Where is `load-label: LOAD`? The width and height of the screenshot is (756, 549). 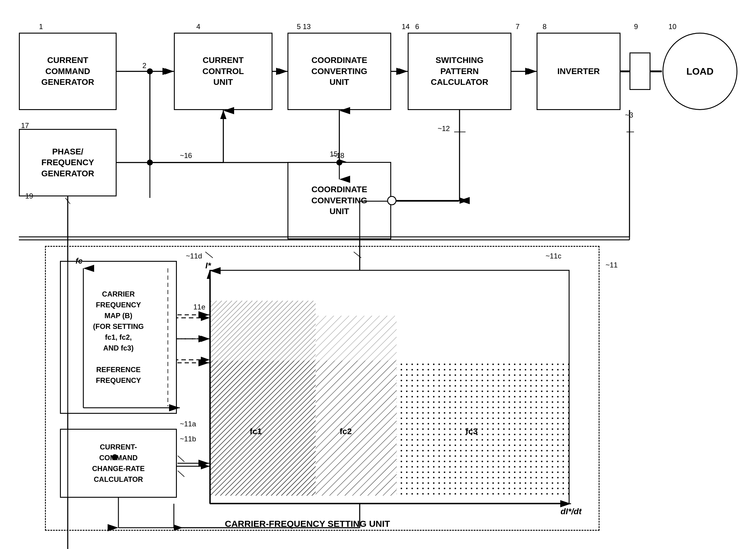
load-label: LOAD is located at coordinates (700, 71).